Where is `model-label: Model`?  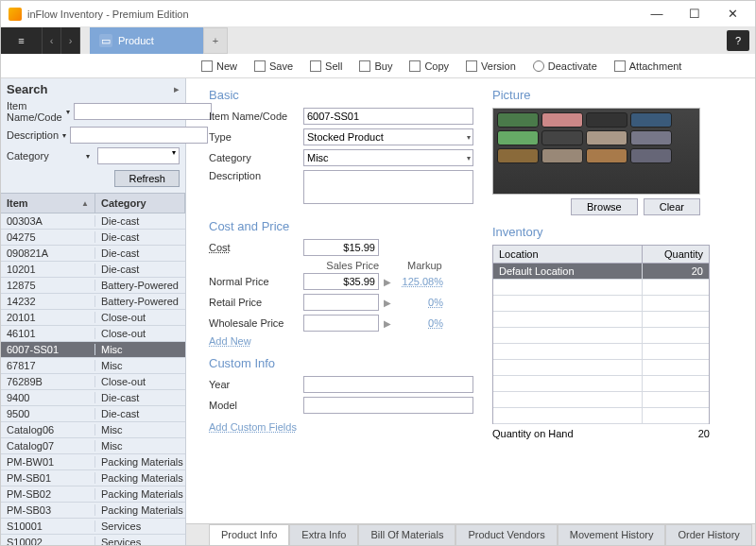 model-label: Model is located at coordinates (256, 405).